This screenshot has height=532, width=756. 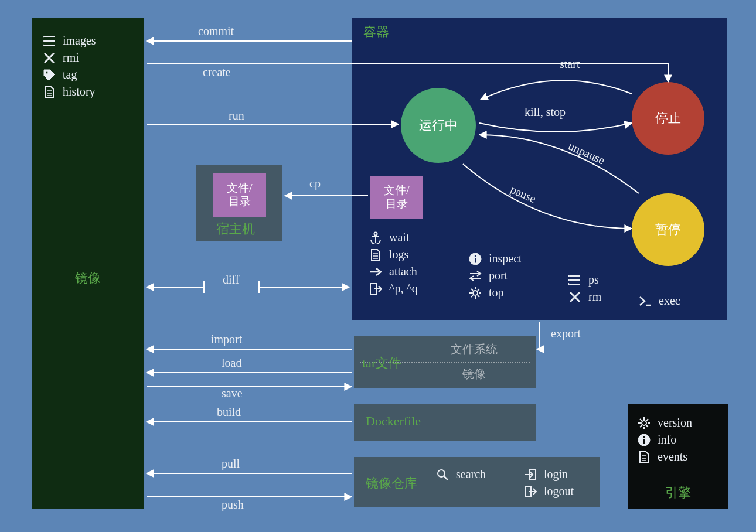 What do you see at coordinates (376, 238) in the screenshot?
I see `anchor-icon` at bounding box center [376, 238].